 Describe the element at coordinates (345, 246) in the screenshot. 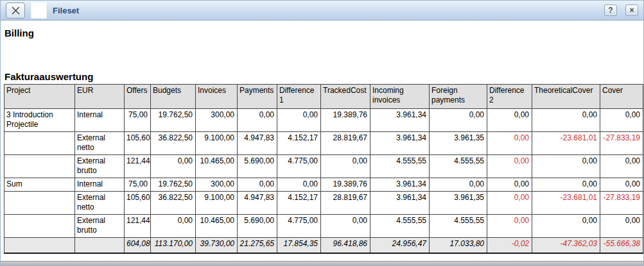

I see `table-cell: 96.418,86` at that location.